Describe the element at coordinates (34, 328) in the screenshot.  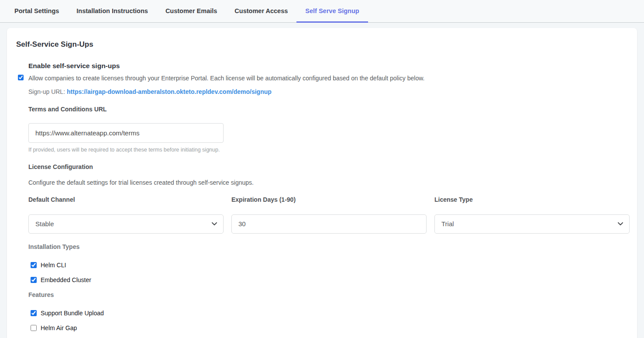
I see `helm-air-gap-checkbox` at that location.